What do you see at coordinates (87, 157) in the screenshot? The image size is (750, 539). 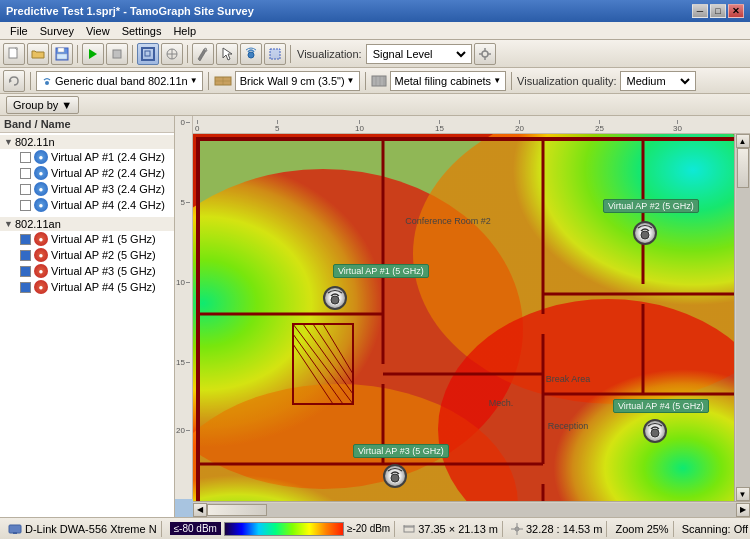 I see `ap-24-1: ● Virtual AP #1 (2.4 GHz)` at bounding box center [87, 157].